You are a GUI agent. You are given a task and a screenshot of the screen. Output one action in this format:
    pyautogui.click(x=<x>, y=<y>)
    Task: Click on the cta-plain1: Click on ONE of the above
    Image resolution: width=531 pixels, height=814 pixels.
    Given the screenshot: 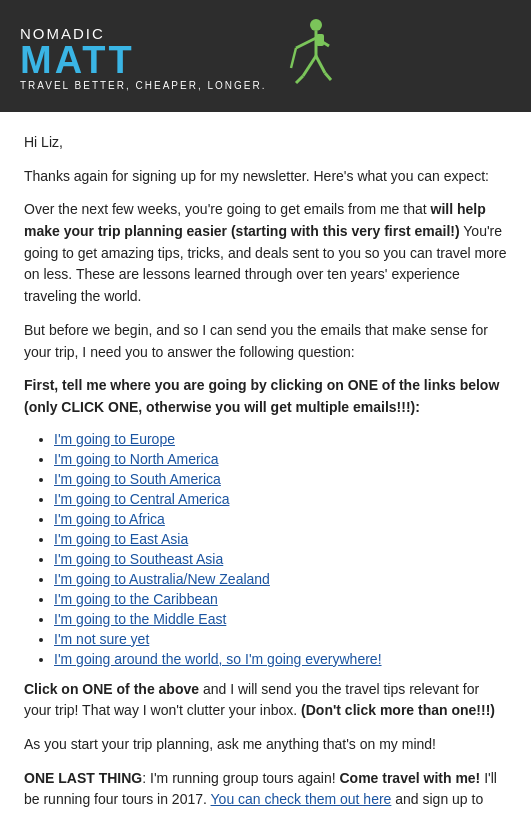 What is the action you would take?
    pyautogui.click(x=112, y=689)
    